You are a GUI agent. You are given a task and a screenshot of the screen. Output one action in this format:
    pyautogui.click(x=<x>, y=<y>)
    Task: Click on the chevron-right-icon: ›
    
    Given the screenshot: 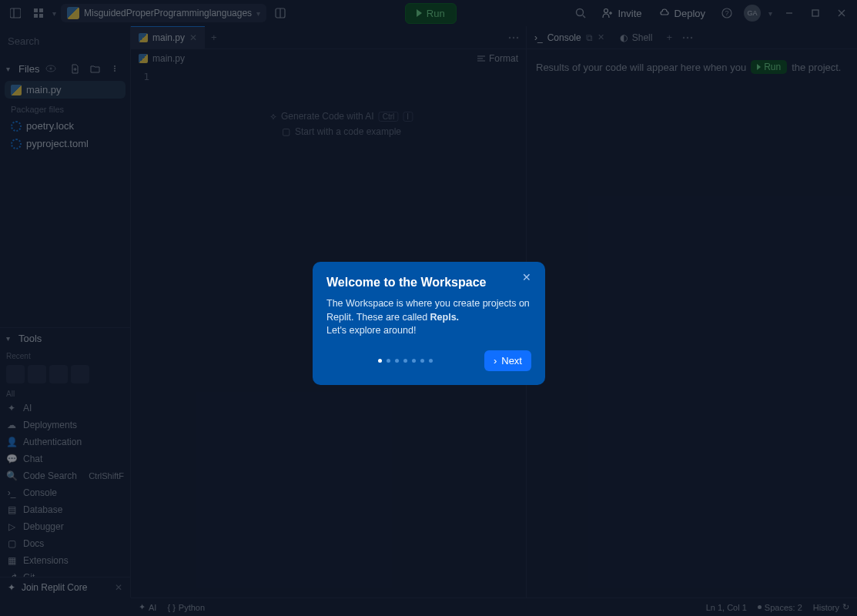 What is the action you would take?
    pyautogui.click(x=495, y=360)
    